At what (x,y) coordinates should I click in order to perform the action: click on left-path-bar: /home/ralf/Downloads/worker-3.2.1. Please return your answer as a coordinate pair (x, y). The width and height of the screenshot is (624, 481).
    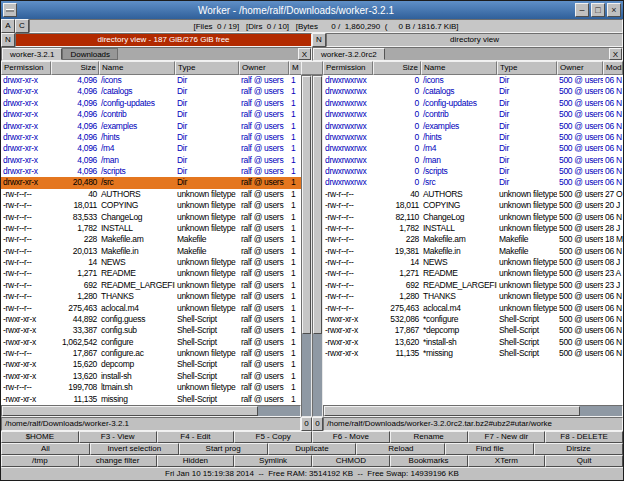
    Looking at the image, I should click on (151, 424).